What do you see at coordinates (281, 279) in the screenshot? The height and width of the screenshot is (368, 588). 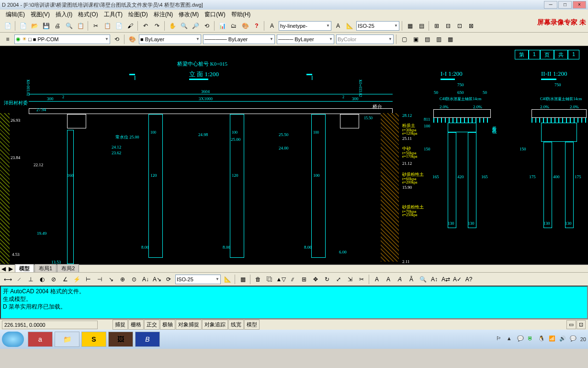 I see `mirror-icon: ▲▽` at bounding box center [281, 279].